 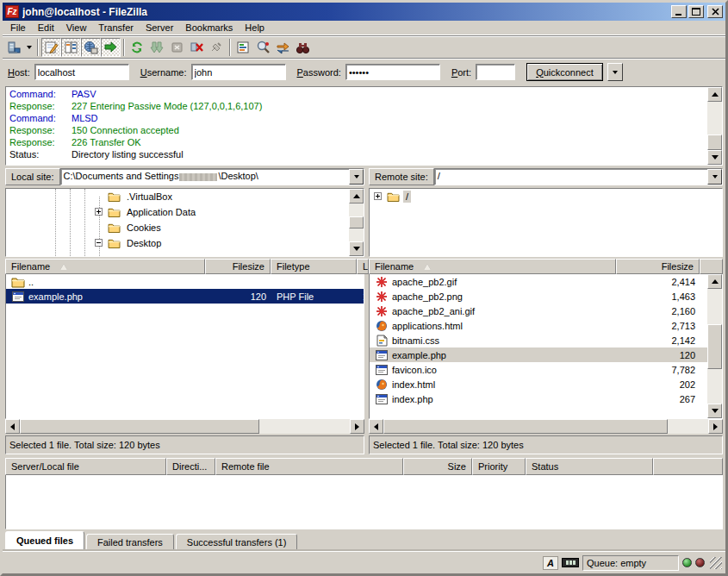 I want to click on remote-file-row: apache_pb2.png 1,463, so click(x=538, y=297).